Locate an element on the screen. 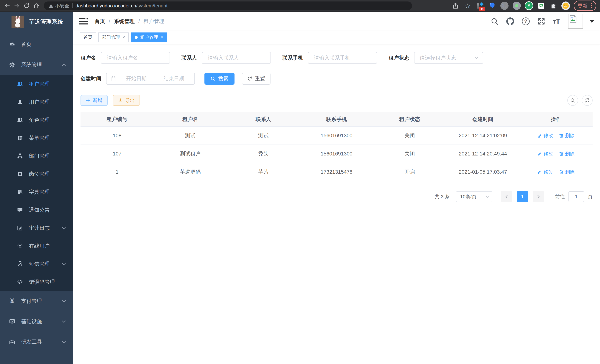 This screenshot has width=600, height=364. url-host: dashboard.yudao.iocoder.cn is located at coordinates (106, 6).